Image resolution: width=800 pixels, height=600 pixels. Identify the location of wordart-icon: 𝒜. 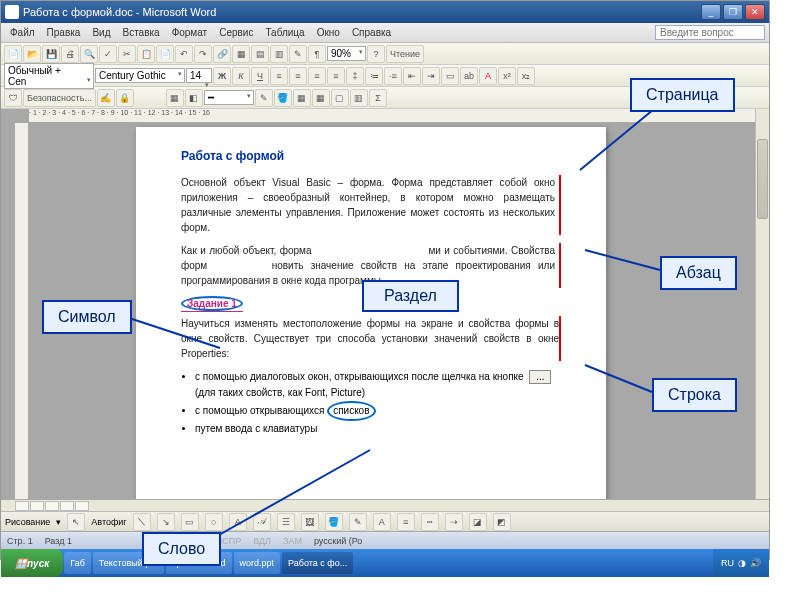
(262, 522).